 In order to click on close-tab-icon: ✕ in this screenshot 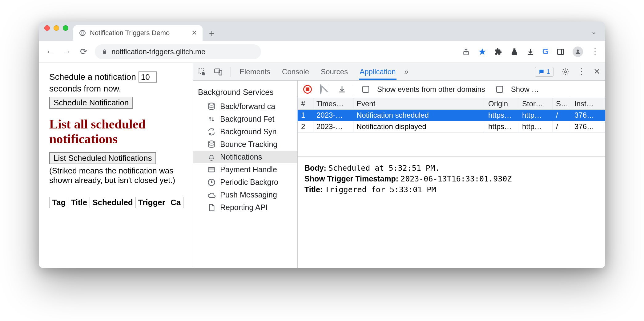, I will do `click(194, 33)`.